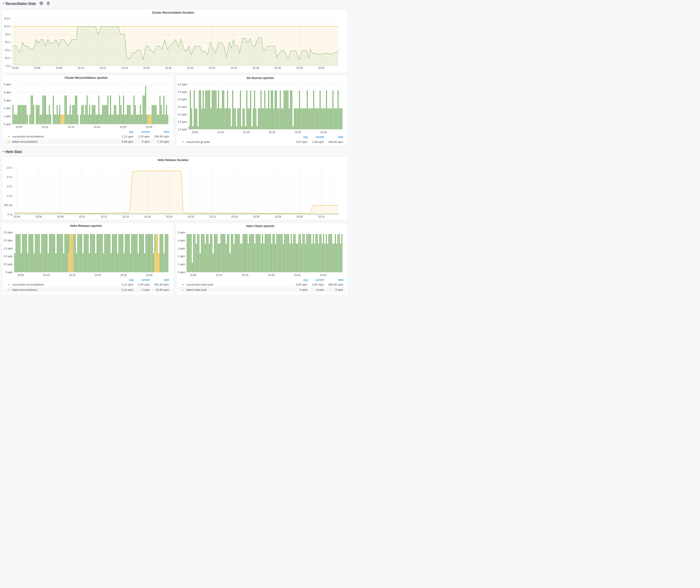 This screenshot has width=700, height=588. Describe the element at coordinates (161, 137) in the screenshot. I see `svg-text: 256.80 opm` at that location.